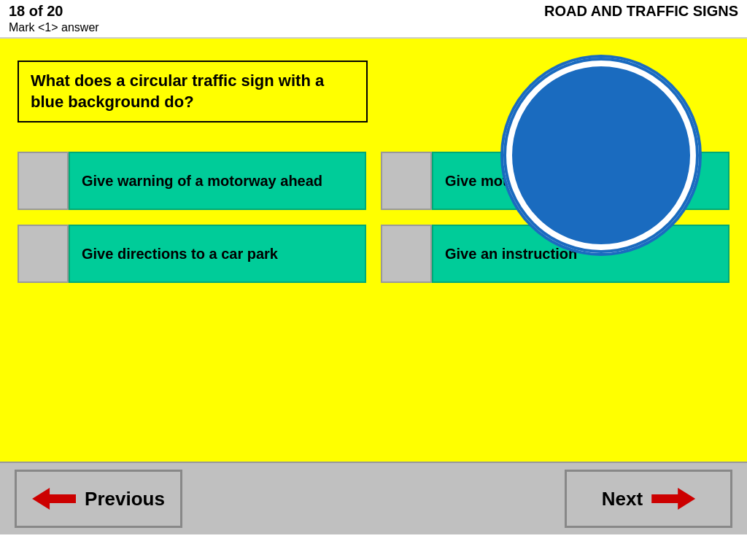  I want to click on instruction-label: Mark <1> answer, so click(54, 28).